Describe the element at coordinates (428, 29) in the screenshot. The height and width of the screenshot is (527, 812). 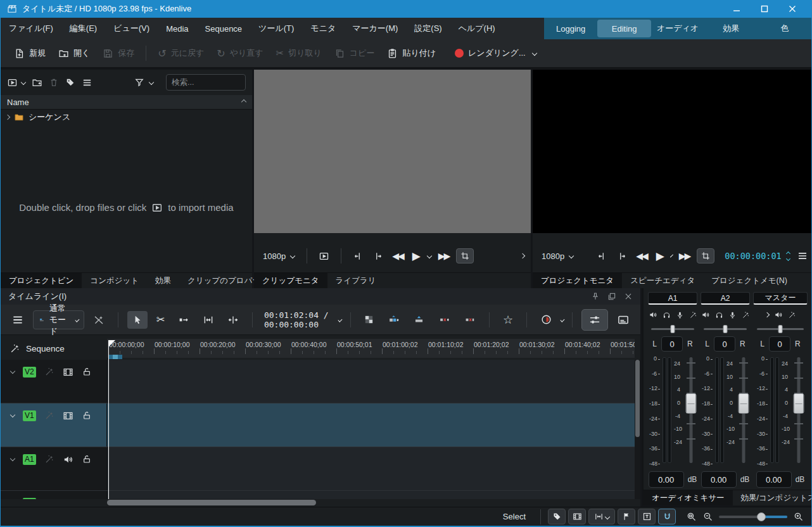
I see `menu-item: 設定(S)` at that location.